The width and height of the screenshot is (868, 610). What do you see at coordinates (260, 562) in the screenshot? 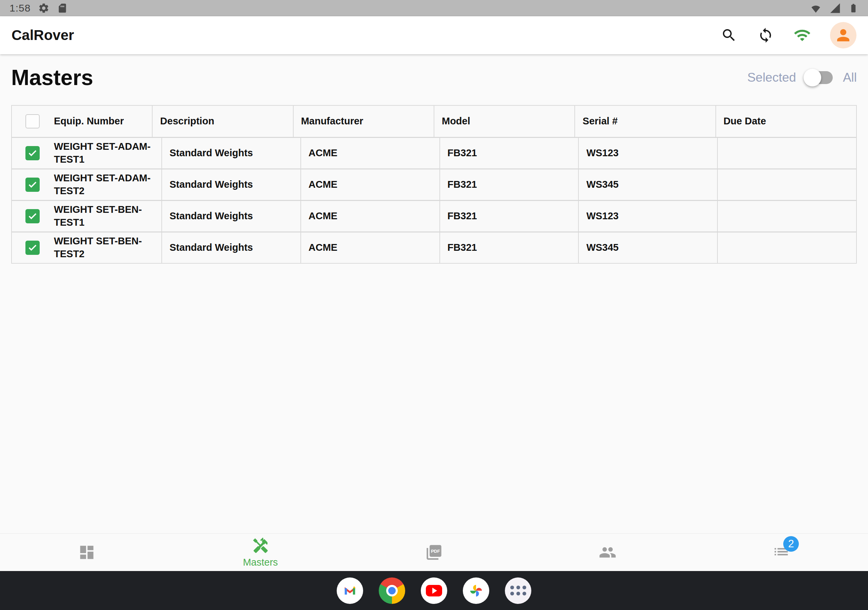
I see `nav-masters-label: Masters` at bounding box center [260, 562].